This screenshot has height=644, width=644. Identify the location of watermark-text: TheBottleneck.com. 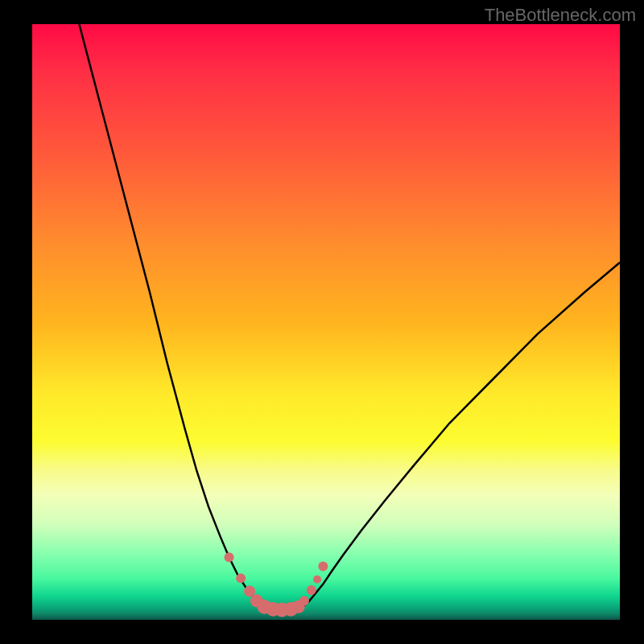
(560, 15).